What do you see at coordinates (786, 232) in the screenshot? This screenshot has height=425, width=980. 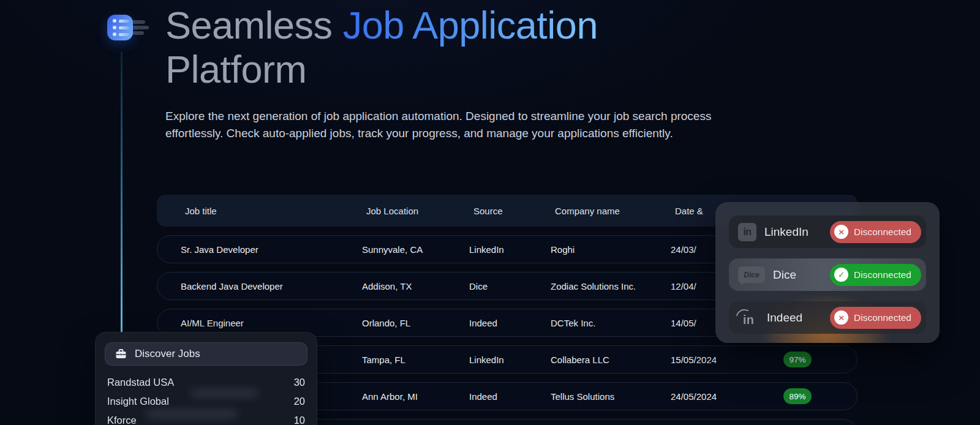 I see `connection-name: LinkedIn` at bounding box center [786, 232].